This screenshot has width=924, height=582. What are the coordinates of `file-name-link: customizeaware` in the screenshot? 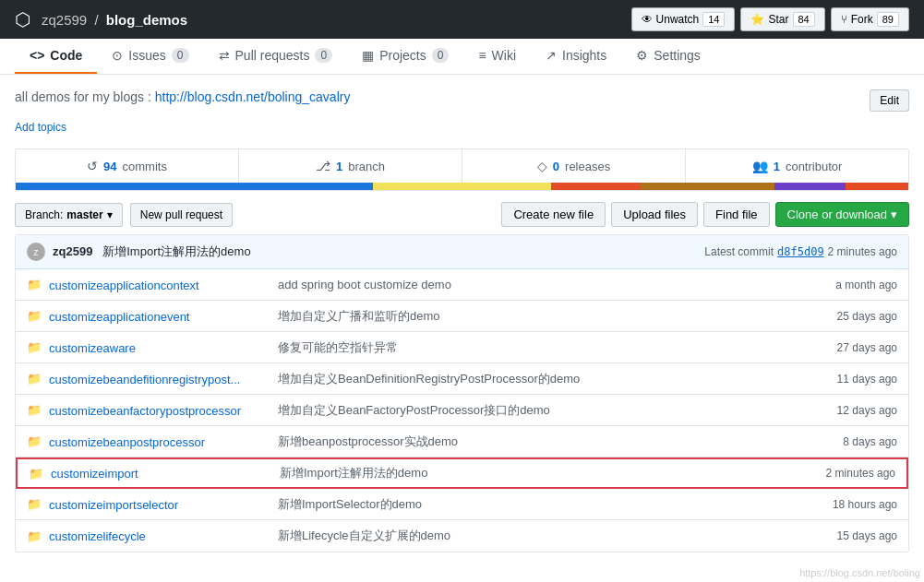 It's located at (92, 349).